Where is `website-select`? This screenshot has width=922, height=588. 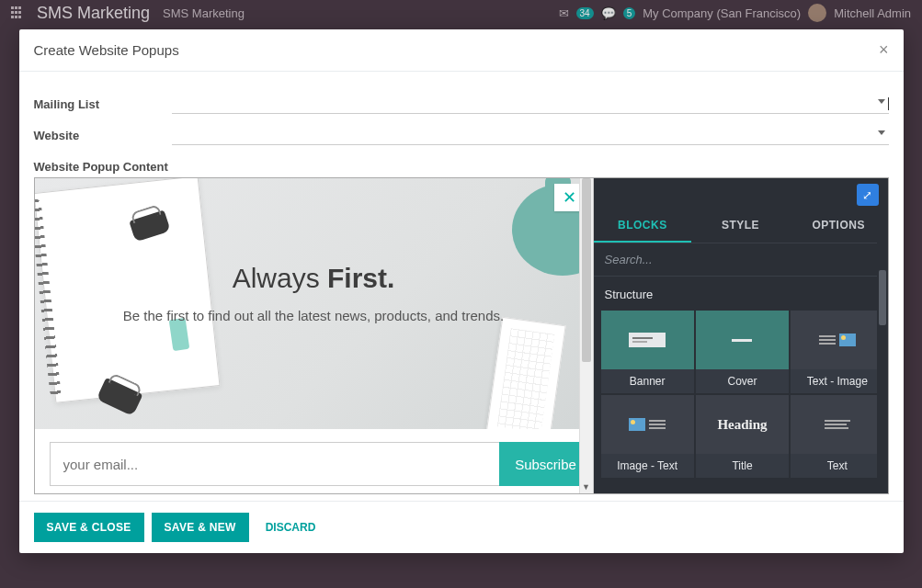
website-select is located at coordinates (530, 135).